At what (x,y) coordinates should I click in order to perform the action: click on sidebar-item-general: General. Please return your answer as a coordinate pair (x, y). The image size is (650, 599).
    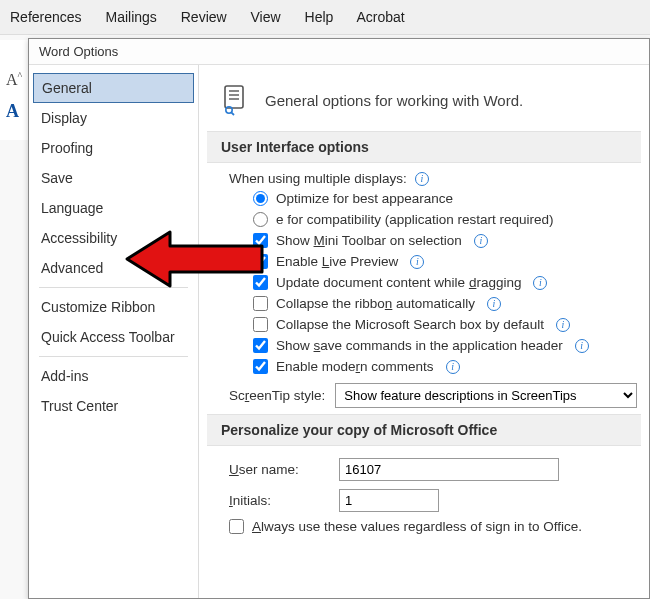
    Looking at the image, I should click on (114, 88).